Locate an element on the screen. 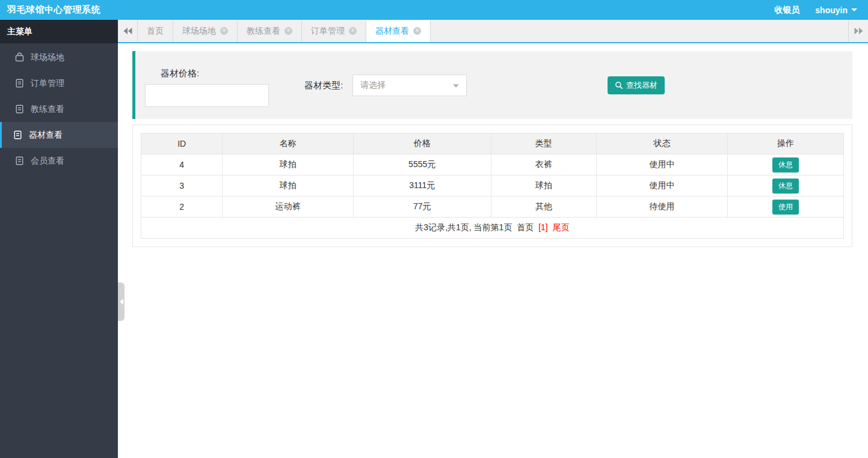 The width and height of the screenshot is (868, 458). cell-type: 球拍 is located at coordinates (544, 186).